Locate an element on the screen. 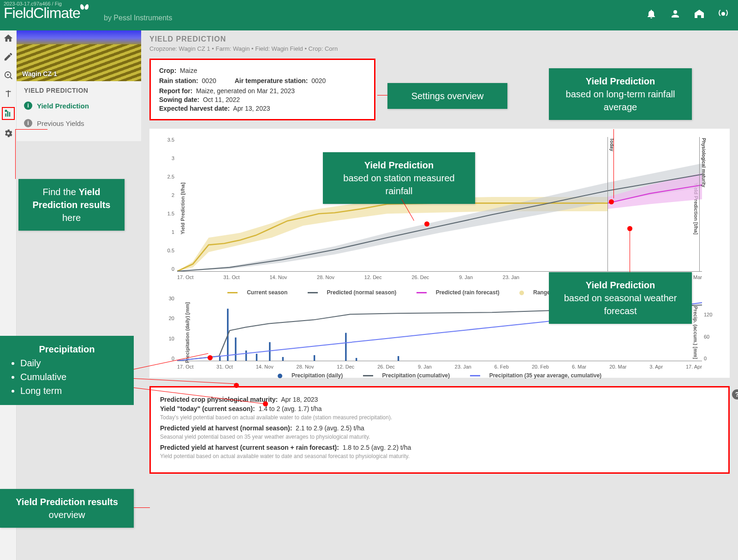 The height and width of the screenshot is (560, 738). home-icon is located at coordinates (8, 38).